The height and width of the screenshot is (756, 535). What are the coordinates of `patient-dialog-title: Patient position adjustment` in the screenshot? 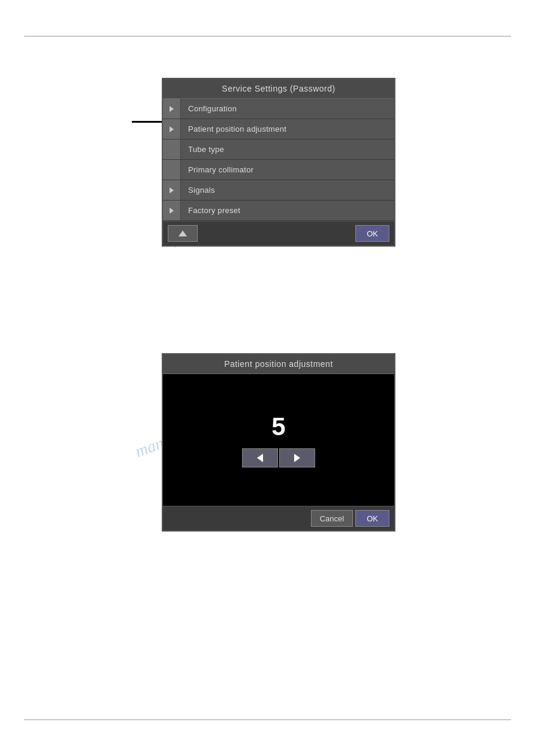 It's located at (279, 364).